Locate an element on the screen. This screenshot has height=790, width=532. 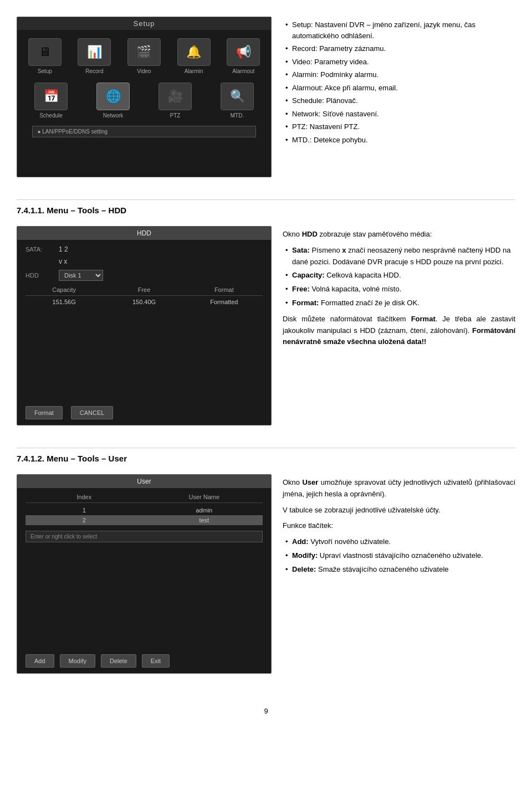
setup-icon-record: Record is located at coordinates (95, 57).